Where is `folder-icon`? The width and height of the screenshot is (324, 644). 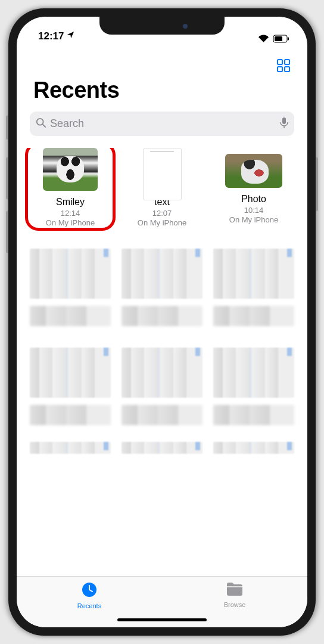 folder-icon is located at coordinates (235, 590).